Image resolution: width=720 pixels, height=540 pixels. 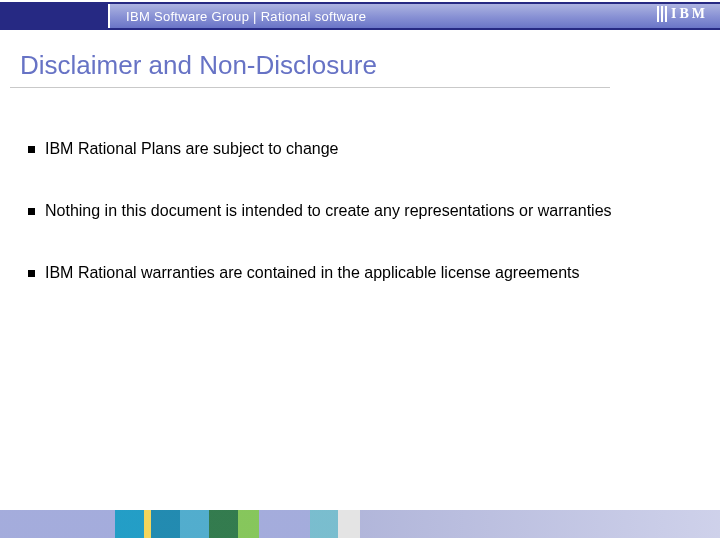 What do you see at coordinates (360, 149) in the screenshot?
I see `list-item: IBM Rational Plans are subject to change` at bounding box center [360, 149].